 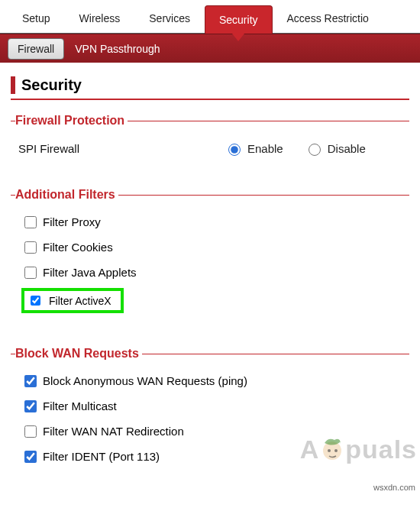 What do you see at coordinates (234, 150) in the screenshot?
I see `radio-enable` at bounding box center [234, 150].